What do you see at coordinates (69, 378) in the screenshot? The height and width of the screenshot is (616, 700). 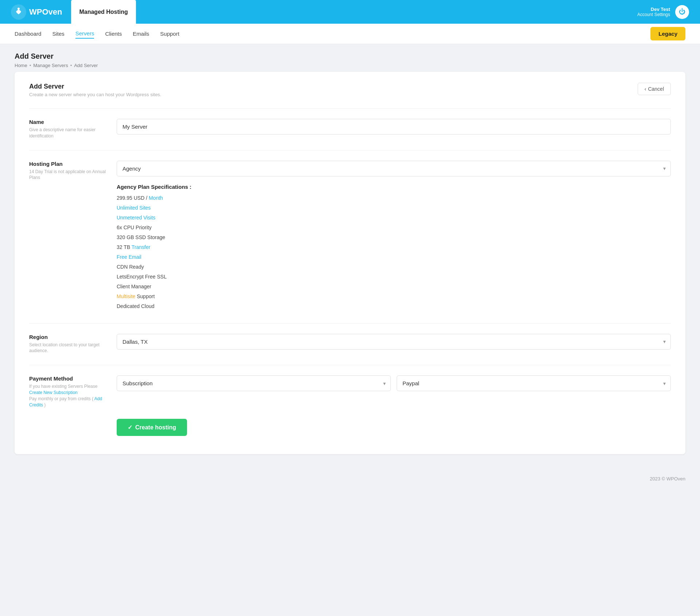 I see `payment-label: Payment Method` at bounding box center [69, 378].